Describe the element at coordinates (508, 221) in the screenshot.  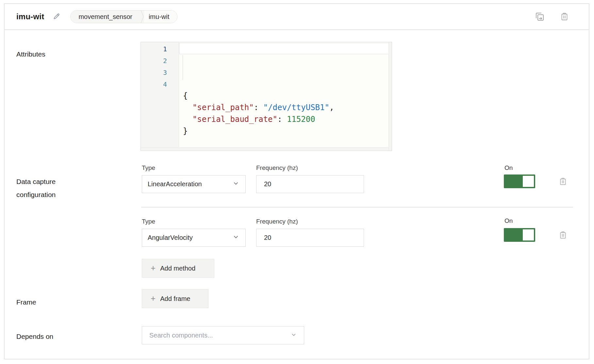
I see `on-label-2: On` at that location.